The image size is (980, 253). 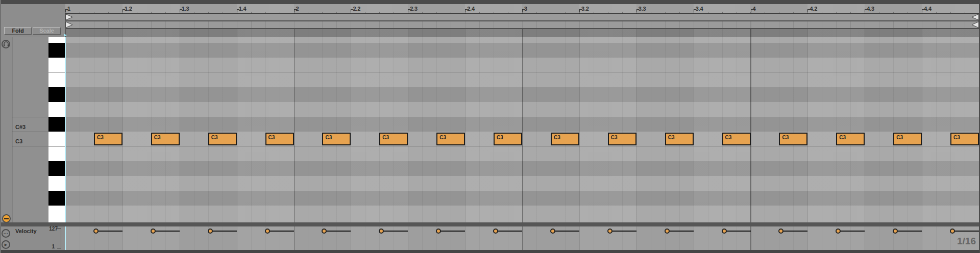 What do you see at coordinates (522, 184) in the screenshot?
I see `grid-row-a2` at bounding box center [522, 184].